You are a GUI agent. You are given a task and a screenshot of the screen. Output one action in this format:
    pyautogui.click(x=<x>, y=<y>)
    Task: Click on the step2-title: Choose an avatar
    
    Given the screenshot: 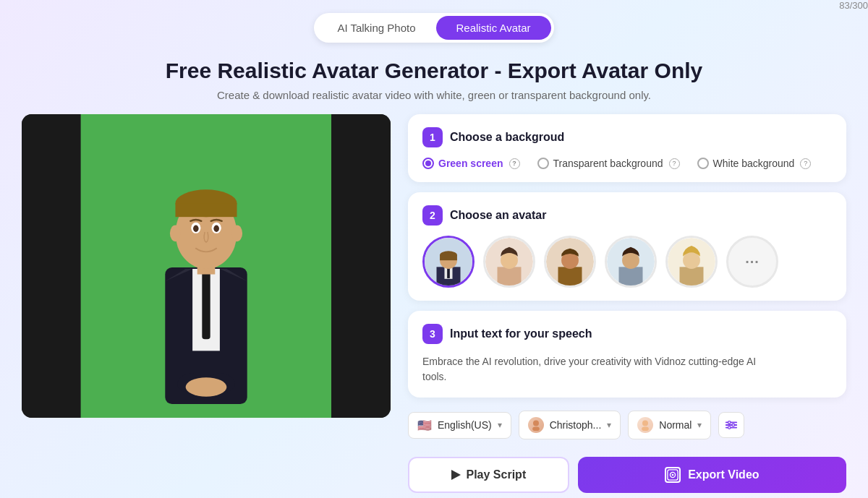 What is the action you would take?
    pyautogui.click(x=498, y=215)
    